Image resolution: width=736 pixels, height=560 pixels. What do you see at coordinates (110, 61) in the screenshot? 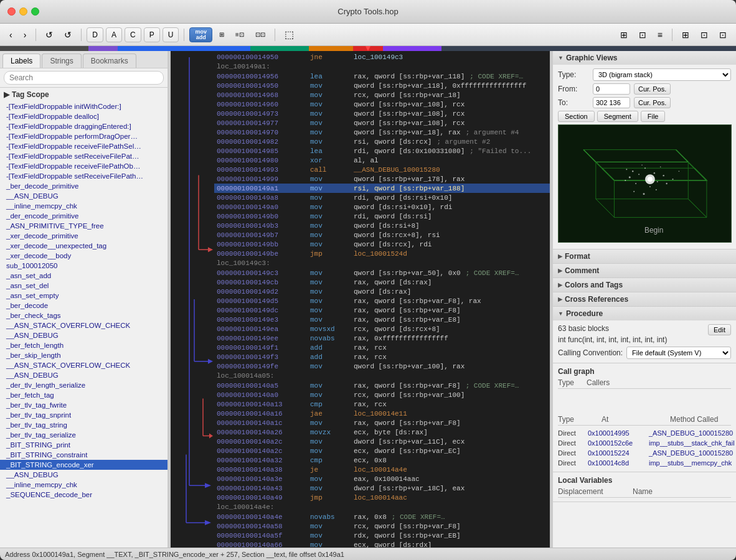
I see `tab-bookmarks: Bookmarks` at bounding box center [110, 61].